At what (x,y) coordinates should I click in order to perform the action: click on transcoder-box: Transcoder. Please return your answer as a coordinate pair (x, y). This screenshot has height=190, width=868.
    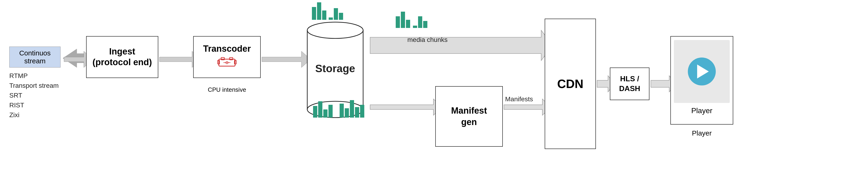
    Looking at the image, I should click on (227, 57).